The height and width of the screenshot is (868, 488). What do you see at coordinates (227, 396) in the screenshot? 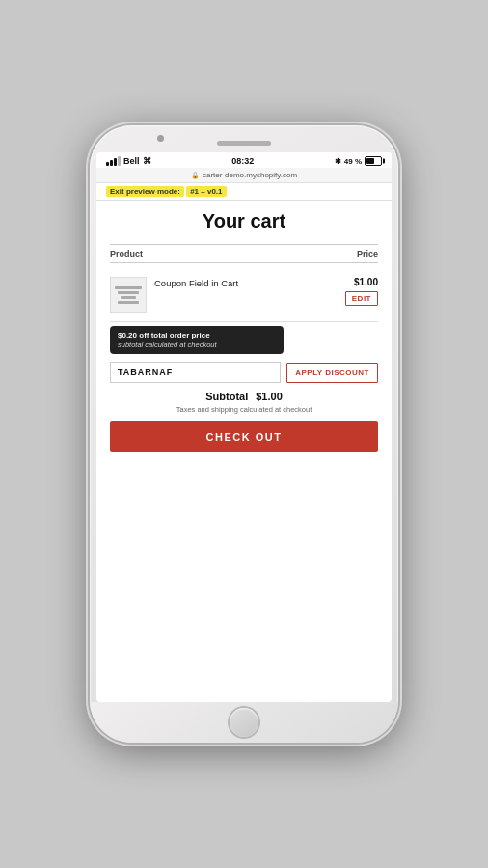
I see `subtotal-label: Subtotal` at bounding box center [227, 396].